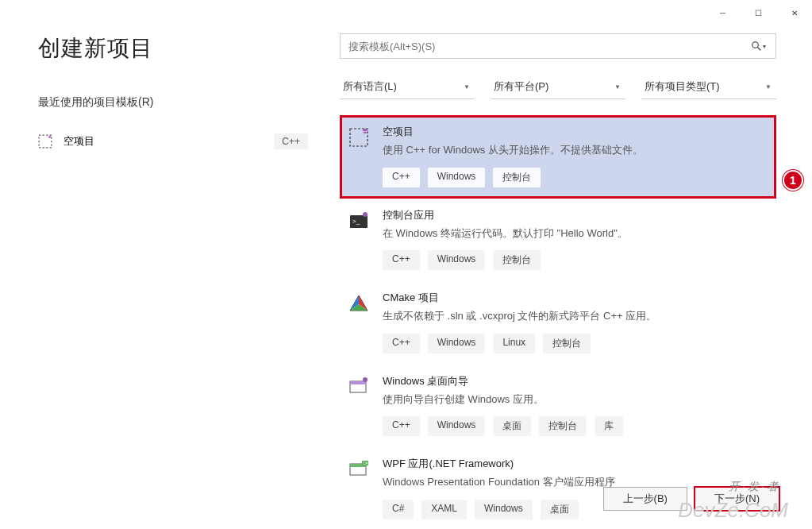 The height and width of the screenshot is (529, 812). I want to click on back-button: 上一步(B), so click(645, 499).